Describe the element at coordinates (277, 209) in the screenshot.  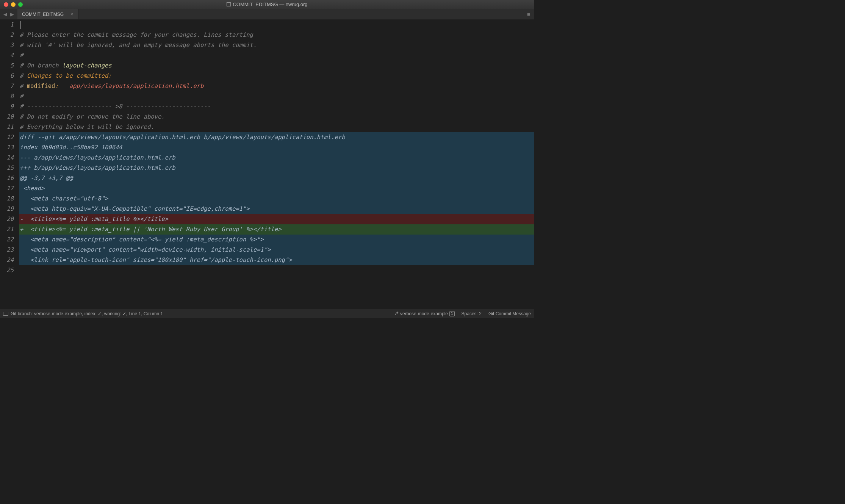
I see `code-line: <meta http-equiv="X-UA-Compatible" conte…` at that location.